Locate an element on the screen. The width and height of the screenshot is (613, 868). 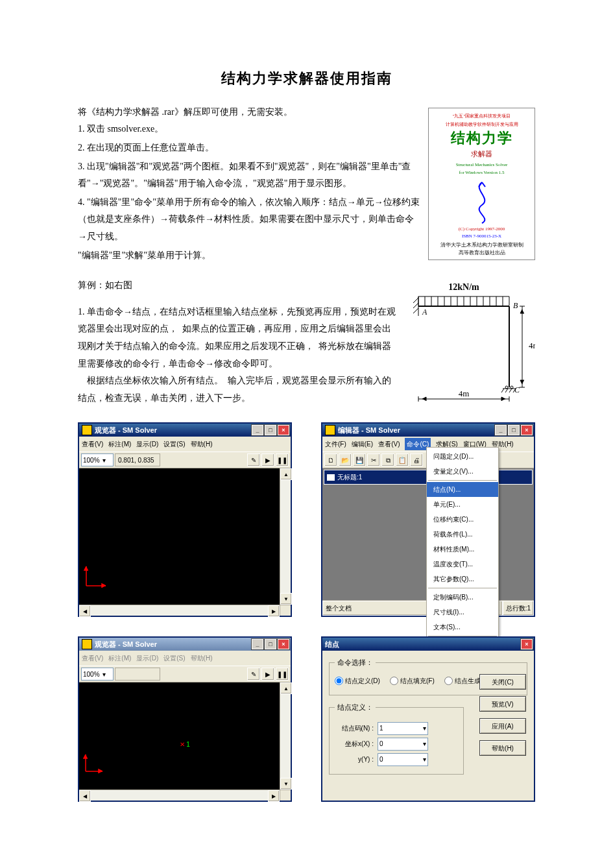
close-dialog-button: 关闭(C) is located at coordinates (503, 682).